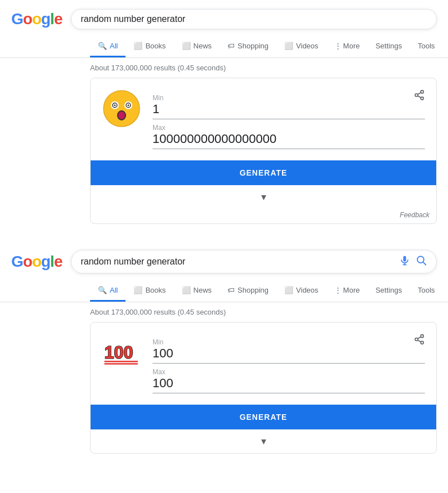 This screenshot has height=493, width=448. What do you see at coordinates (231, 290) in the screenshot?
I see `shopping-icon-2: 🏷` at bounding box center [231, 290].